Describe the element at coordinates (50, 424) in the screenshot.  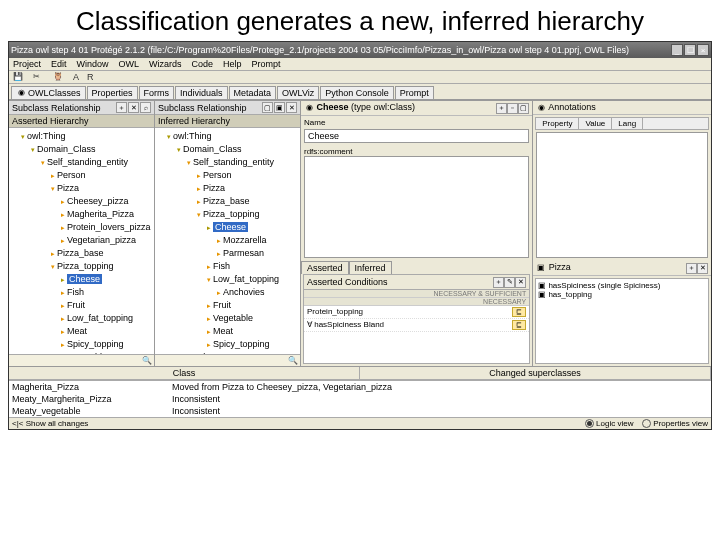
I see `show-changes-link: <|< Show all changes` at that location.